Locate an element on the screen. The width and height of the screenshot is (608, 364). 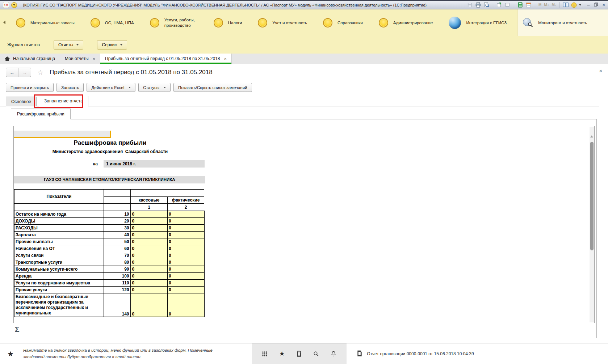
calc-memory-m-button: M is located at coordinates (540, 5).